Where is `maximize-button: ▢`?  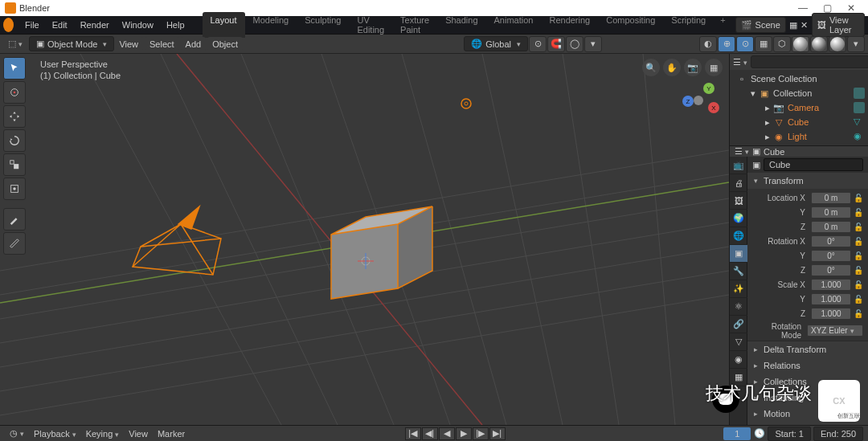
maximize-button: ▢ is located at coordinates (827, 8).